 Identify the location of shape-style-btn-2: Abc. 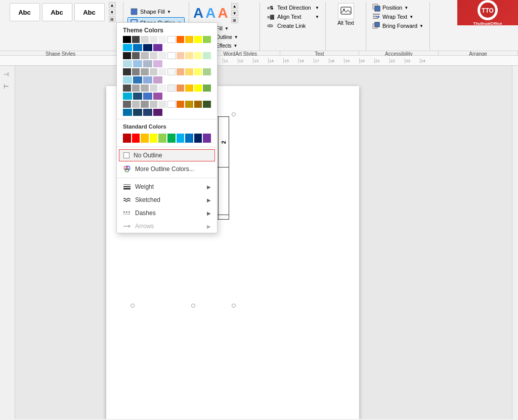
(57, 12).